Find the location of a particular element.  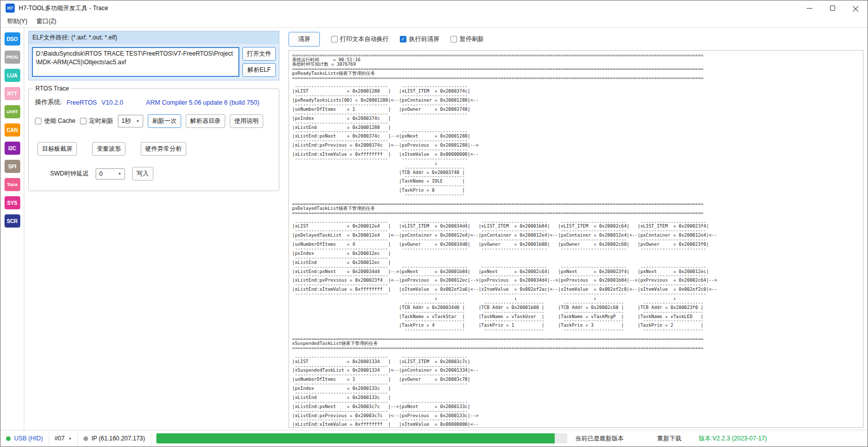

os-label: 操作系统: is located at coordinates (49, 102).